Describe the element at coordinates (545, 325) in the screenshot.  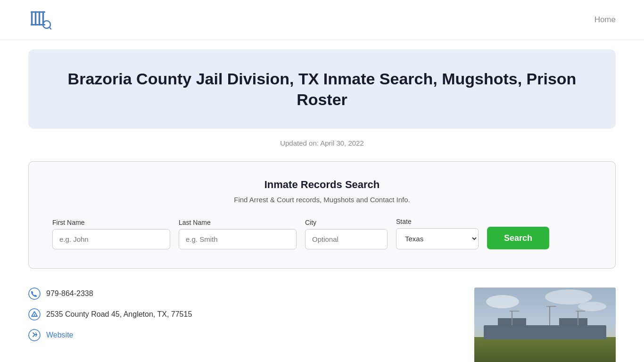
I see `facility-image` at that location.